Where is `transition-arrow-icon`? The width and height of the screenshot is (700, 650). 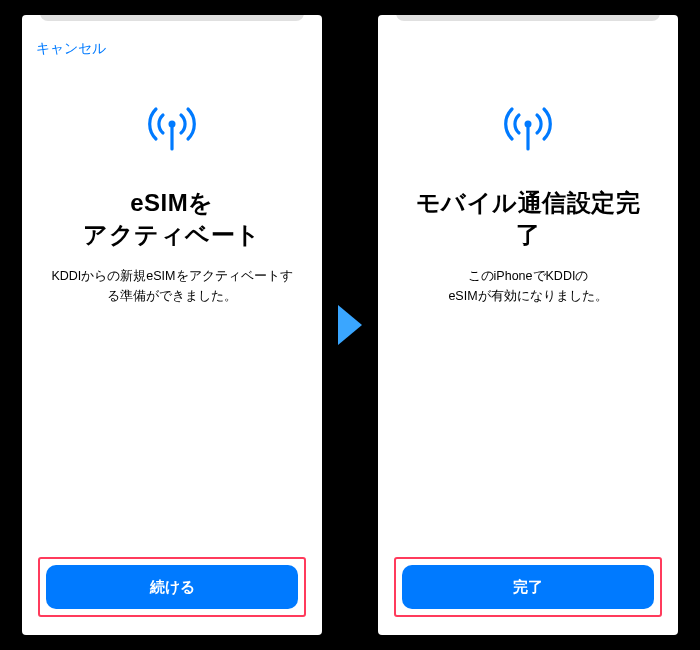
transition-arrow-icon is located at coordinates (350, 325).